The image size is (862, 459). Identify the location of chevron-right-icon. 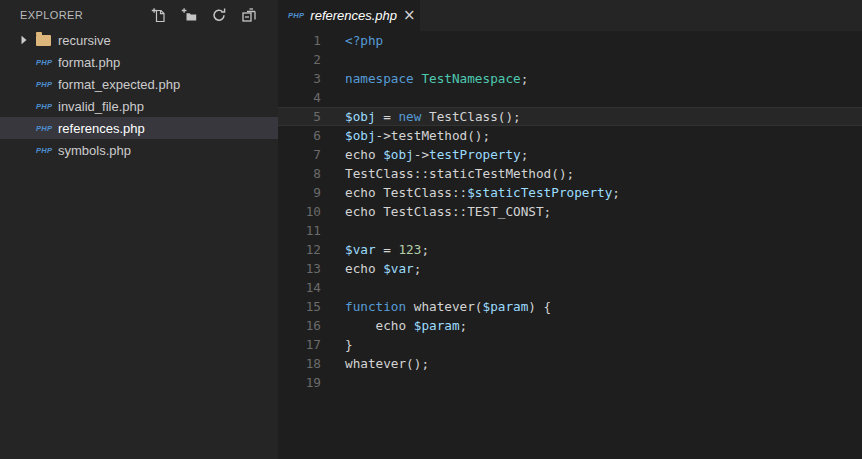
(28, 40).